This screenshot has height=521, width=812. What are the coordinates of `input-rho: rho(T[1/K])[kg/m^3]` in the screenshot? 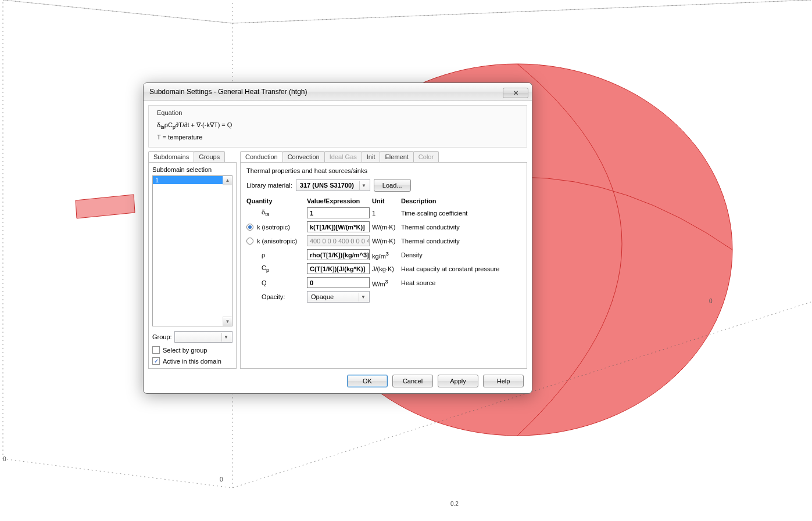 It's located at (338, 254).